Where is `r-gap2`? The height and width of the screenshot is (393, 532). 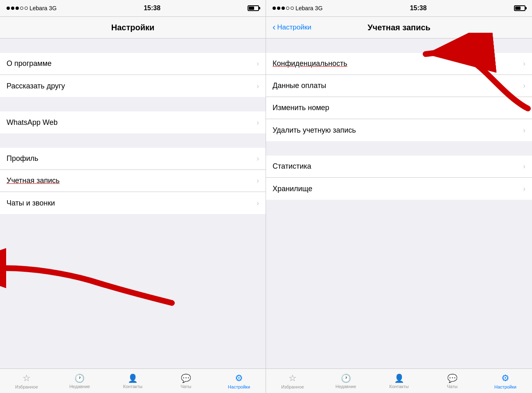
r-gap2 is located at coordinates (399, 148).